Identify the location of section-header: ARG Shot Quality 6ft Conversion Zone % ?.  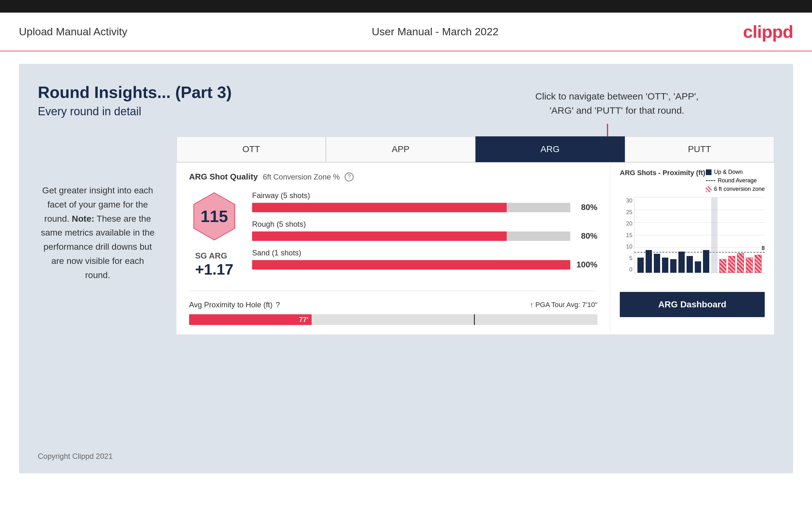
(393, 177).